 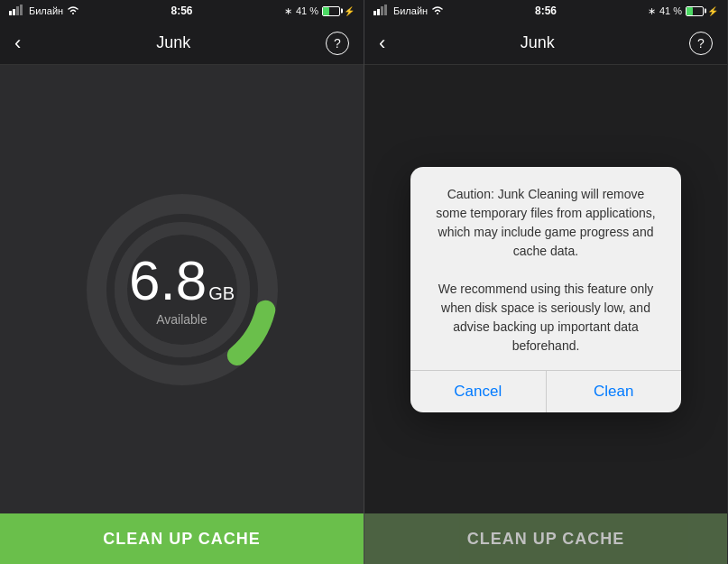 What do you see at coordinates (168, 281) in the screenshot?
I see `donut-value-left: 6.8` at bounding box center [168, 281].